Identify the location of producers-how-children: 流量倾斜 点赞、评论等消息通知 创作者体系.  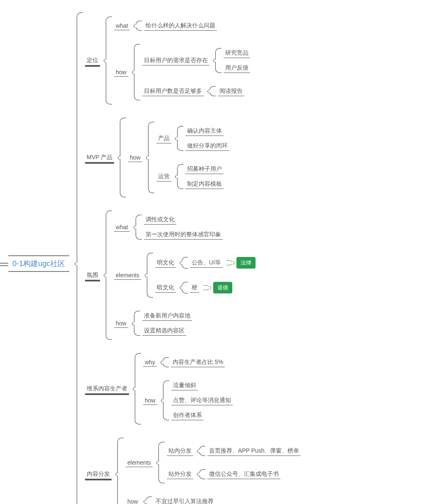
(198, 400).